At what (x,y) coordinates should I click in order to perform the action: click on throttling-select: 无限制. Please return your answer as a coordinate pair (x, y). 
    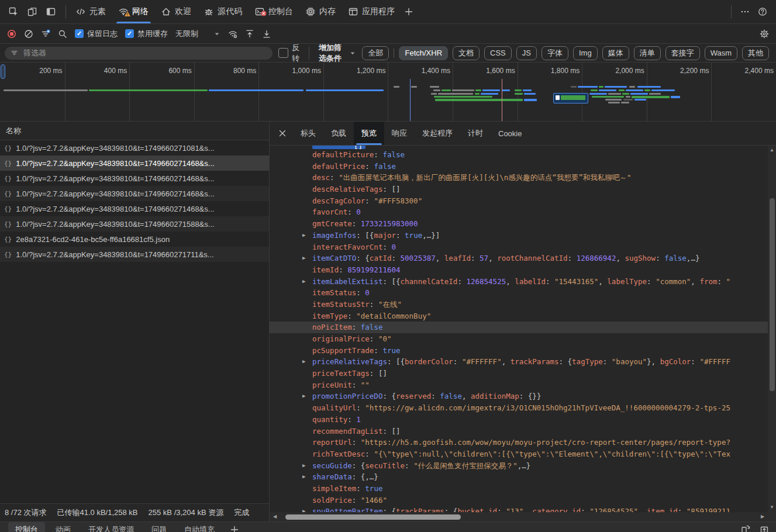
    Looking at the image, I should click on (198, 34).